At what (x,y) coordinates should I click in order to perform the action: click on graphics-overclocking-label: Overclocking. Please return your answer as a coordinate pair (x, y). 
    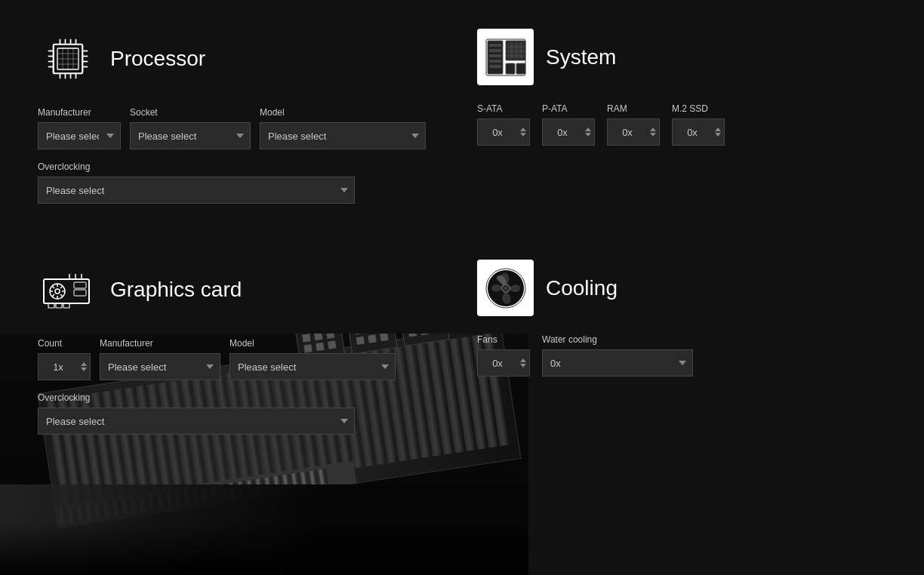
    Looking at the image, I should click on (196, 398).